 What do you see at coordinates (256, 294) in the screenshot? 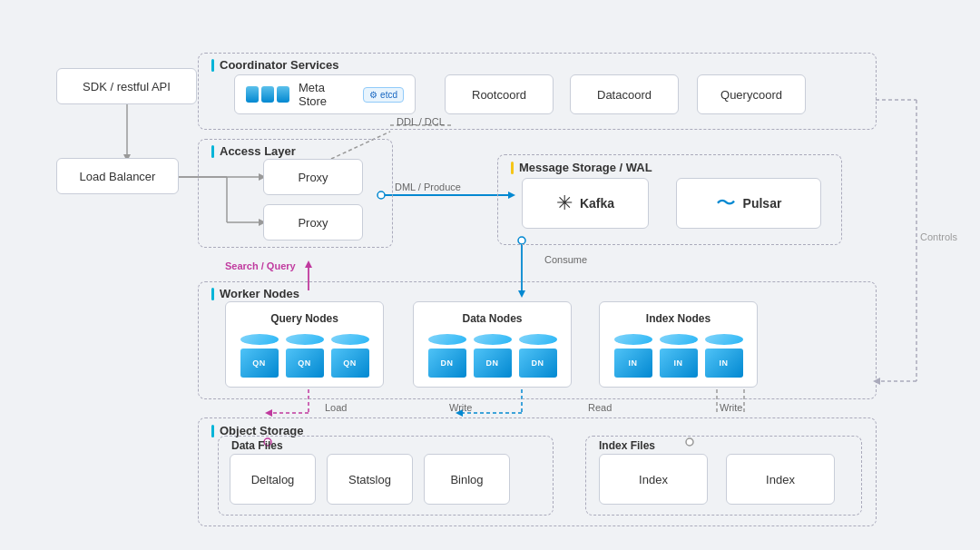
I see `worker-nodes-label: Worker Nodes` at bounding box center [256, 294].